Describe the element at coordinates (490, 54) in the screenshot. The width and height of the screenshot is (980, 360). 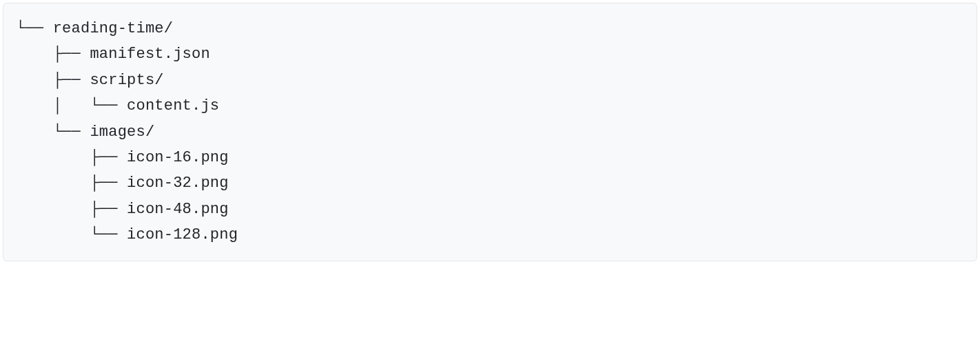
I see `tree-line-manifest: ├── manifest.json` at that location.